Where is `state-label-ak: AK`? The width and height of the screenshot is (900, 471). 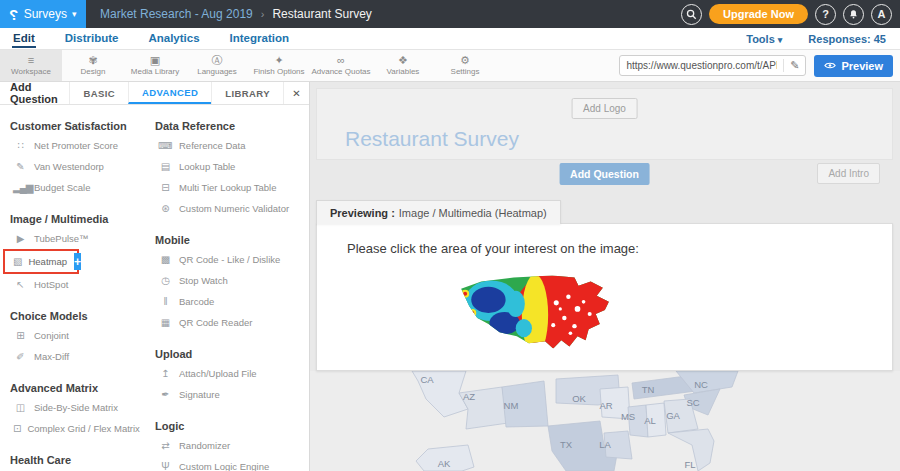 state-label-ak: AK is located at coordinates (444, 464).